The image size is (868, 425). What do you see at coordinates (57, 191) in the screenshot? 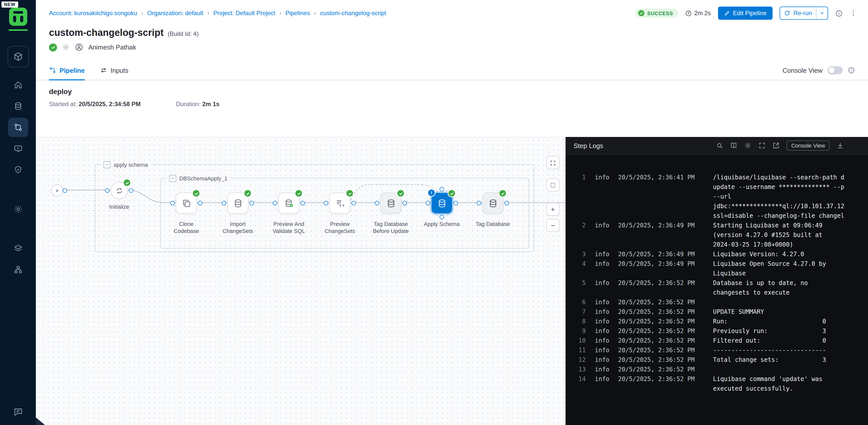
I see `pipeline-start-node` at bounding box center [57, 191].